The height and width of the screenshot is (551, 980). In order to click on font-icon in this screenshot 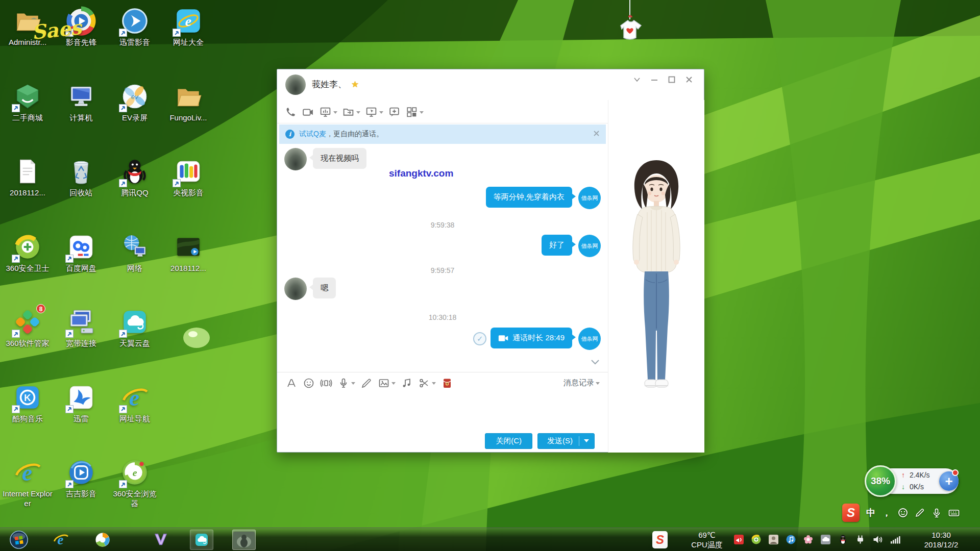, I will do `click(291, 383)`.